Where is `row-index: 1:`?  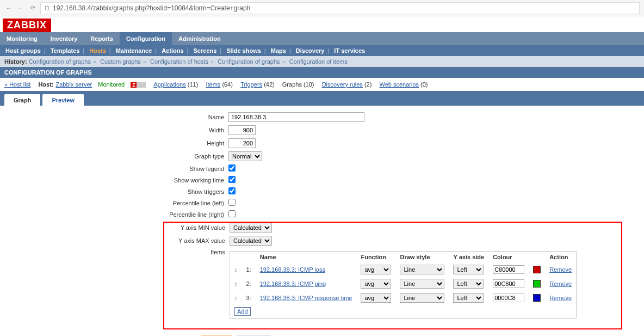
row-index: 1: is located at coordinates (249, 270).